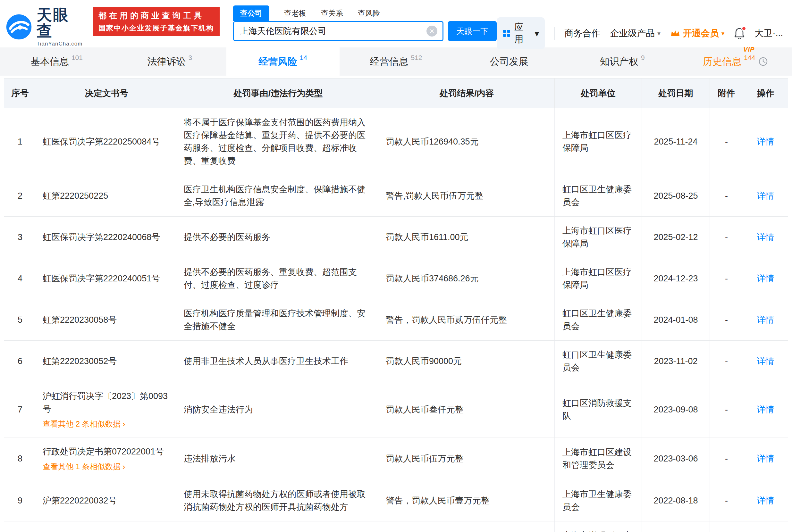 This screenshot has height=532, width=792. I want to click on penalty-unit: 上海市虹口区建设和管理委员会, so click(598, 459).